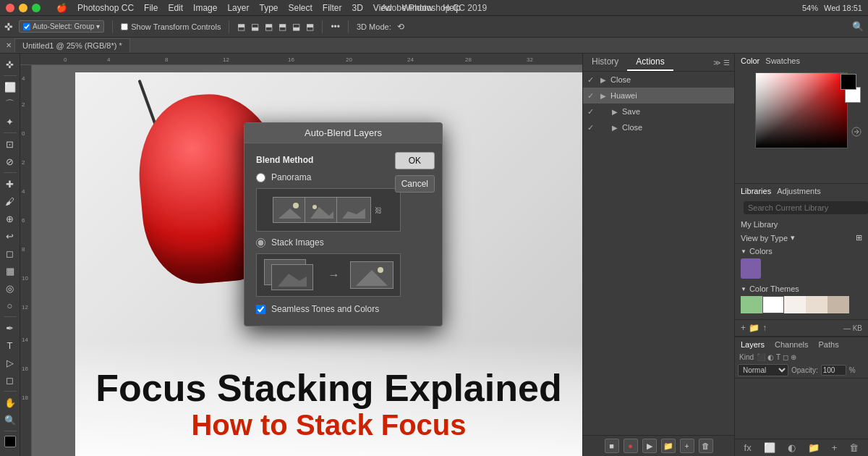 The width and height of the screenshot is (868, 456). Describe the element at coordinates (23, 8) in the screenshot. I see `minimize-button` at that location.